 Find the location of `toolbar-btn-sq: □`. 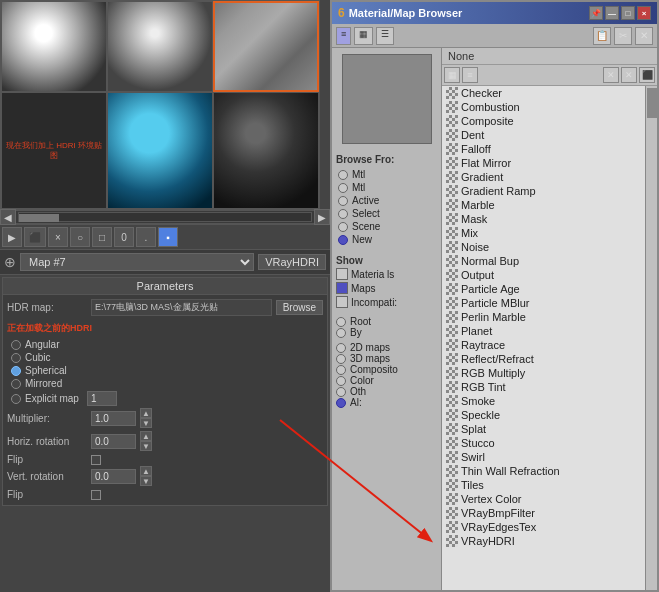

toolbar-btn-sq: □ is located at coordinates (102, 237).